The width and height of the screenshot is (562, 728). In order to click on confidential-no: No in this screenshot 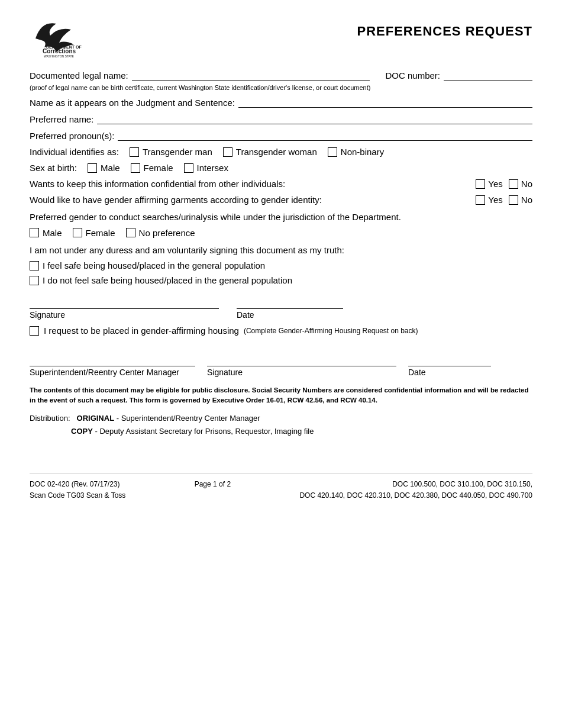, I will do `click(521, 183)`.